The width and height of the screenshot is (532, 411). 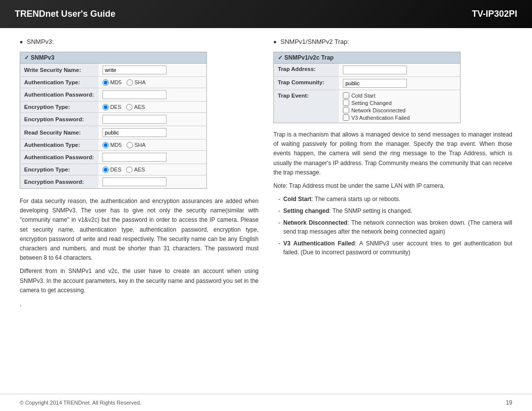 What do you see at coordinates (495, 14) in the screenshot?
I see `model-number: TV-IP302PI` at bounding box center [495, 14].